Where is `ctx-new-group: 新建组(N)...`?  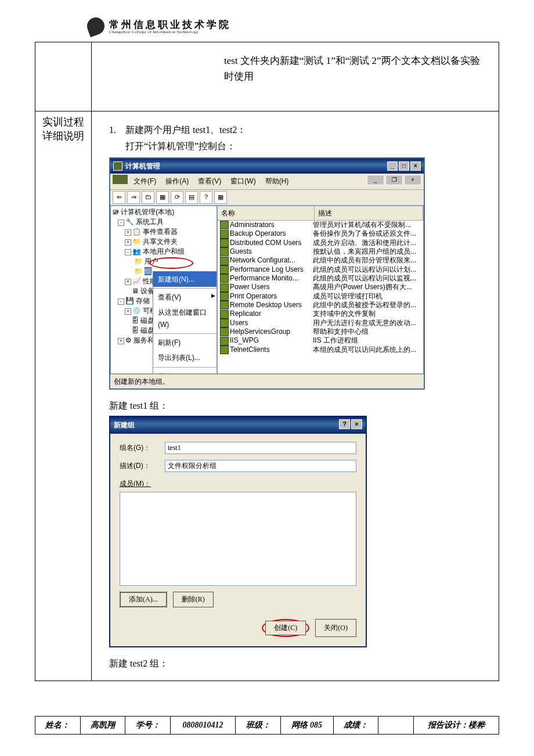 ctx-new-group: 新建组(N)... is located at coordinates (185, 279).